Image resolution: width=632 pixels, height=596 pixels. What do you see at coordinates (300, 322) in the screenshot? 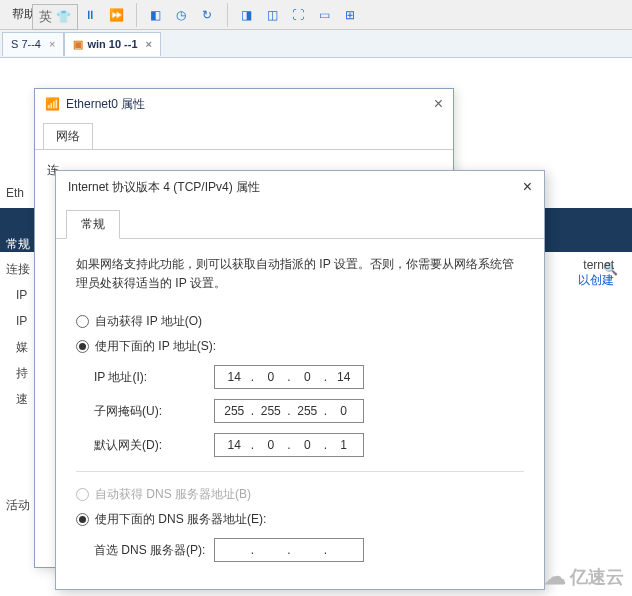
I see `radio-ip-auto: 自动获得 IP 地址(O)` at bounding box center [300, 322].